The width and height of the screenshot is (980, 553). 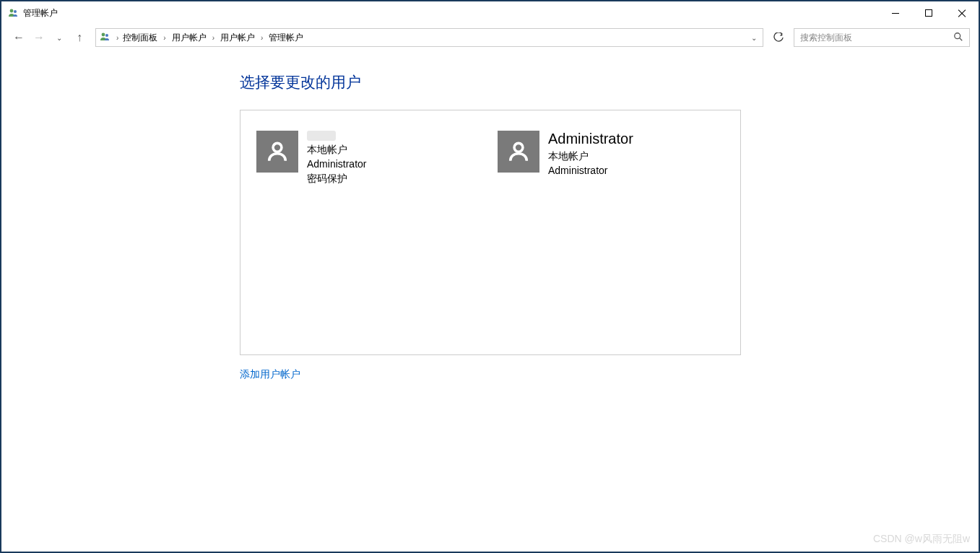 I want to click on search-icon, so click(x=958, y=38).